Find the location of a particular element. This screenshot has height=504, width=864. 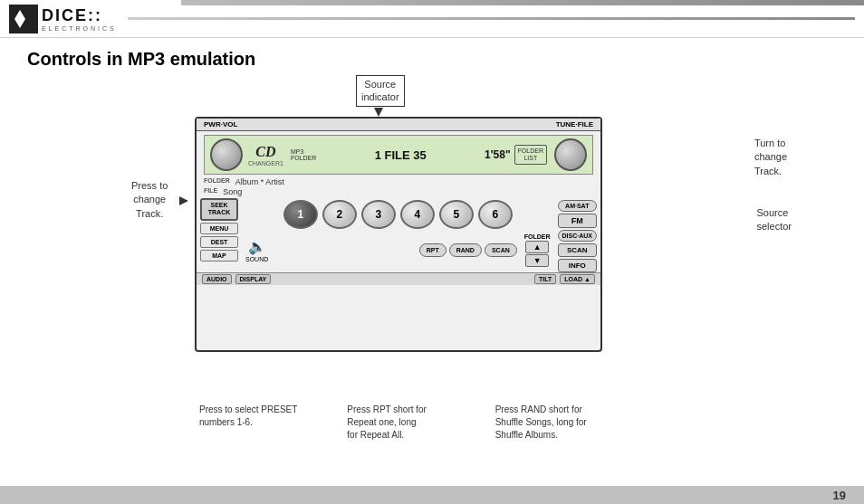

scan-right-button: SCAN is located at coordinates (578, 250).